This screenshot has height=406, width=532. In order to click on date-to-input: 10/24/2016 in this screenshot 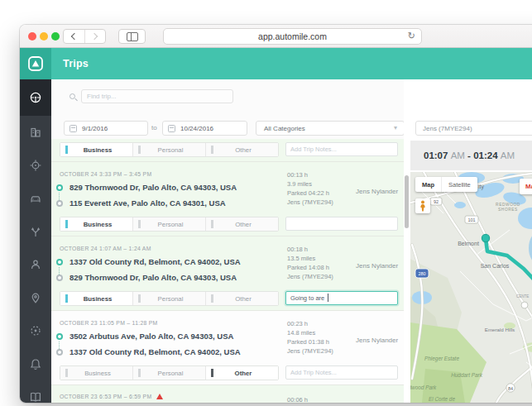, I will do `click(205, 128)`.